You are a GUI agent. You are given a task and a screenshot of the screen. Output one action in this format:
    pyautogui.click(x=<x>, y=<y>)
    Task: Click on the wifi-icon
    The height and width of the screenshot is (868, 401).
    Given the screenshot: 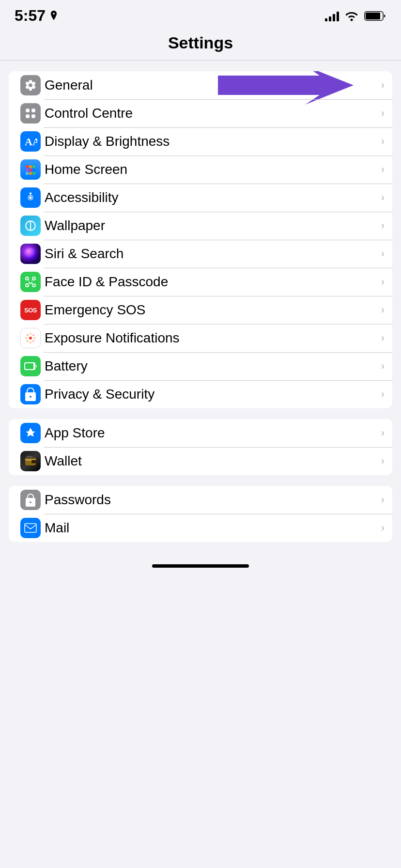 What is the action you would take?
    pyautogui.click(x=352, y=16)
    